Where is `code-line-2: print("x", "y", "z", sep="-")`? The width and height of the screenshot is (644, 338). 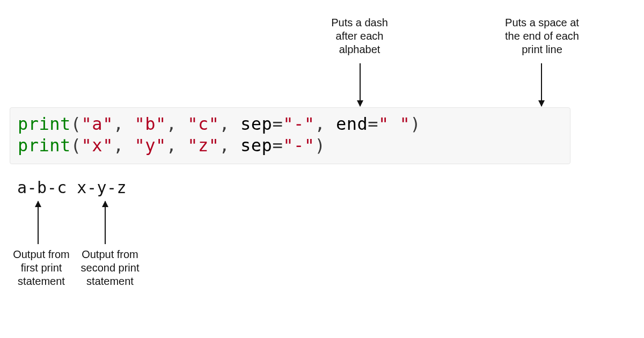 code-line-2: print("x", "y", "z", sep="-") is located at coordinates (290, 145).